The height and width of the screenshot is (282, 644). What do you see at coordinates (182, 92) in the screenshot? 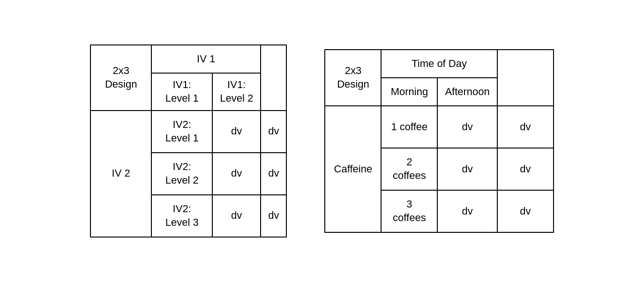
I see `table1-iv1-level1: IV1:Level 1` at bounding box center [182, 92].